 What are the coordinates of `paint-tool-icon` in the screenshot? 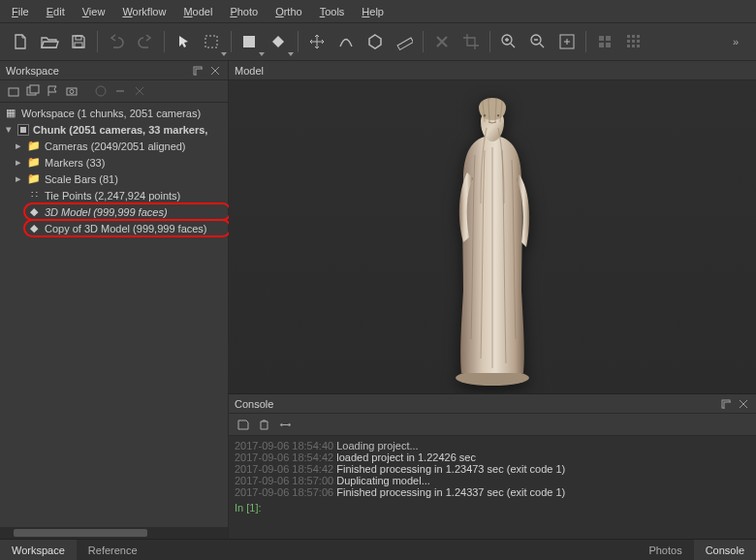 It's located at (279, 42).